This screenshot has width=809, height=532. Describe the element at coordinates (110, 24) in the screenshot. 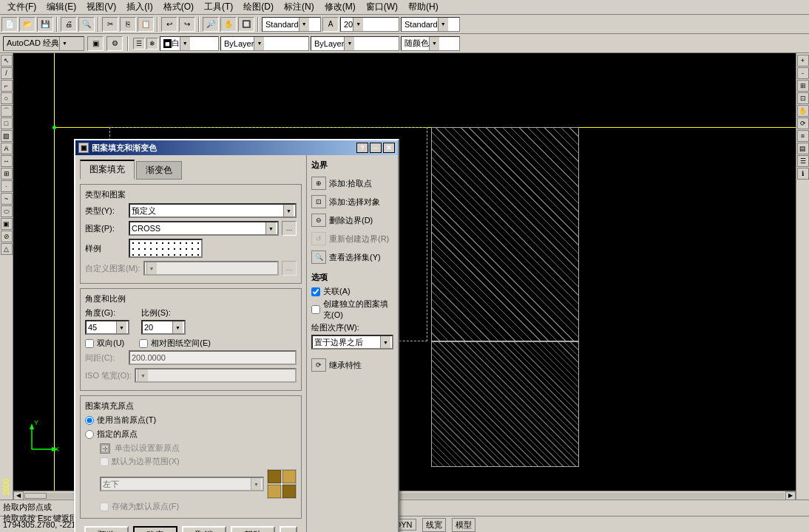

I see `tb-cut: ✂` at that location.